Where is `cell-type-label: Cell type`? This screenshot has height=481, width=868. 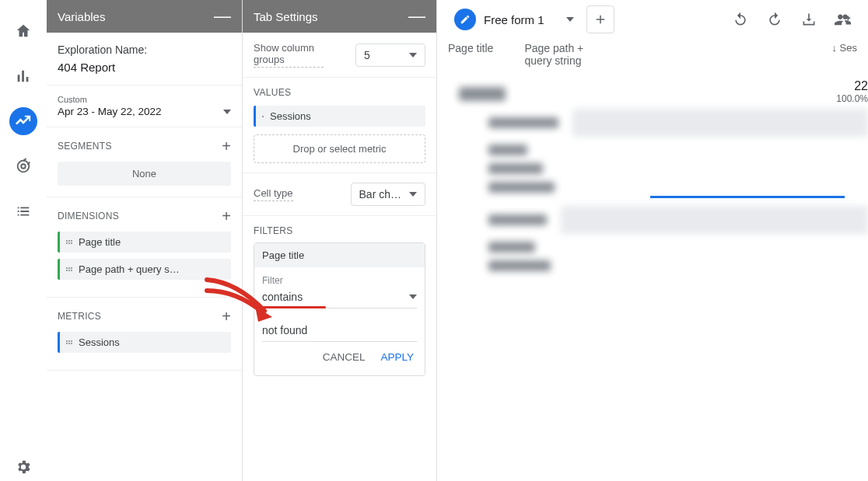
cell-type-label: Cell type is located at coordinates (274, 194).